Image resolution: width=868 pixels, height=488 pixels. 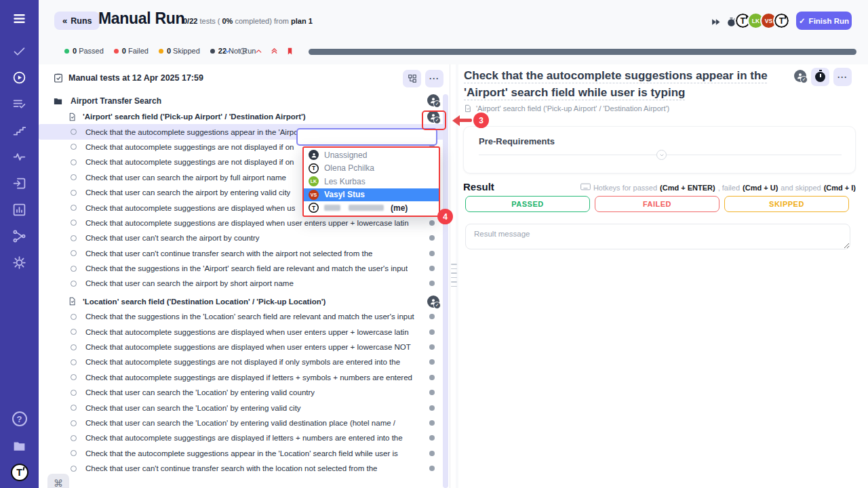 I want to click on test-row: Check that the suggestions in the 'Locat…, so click(x=241, y=317).